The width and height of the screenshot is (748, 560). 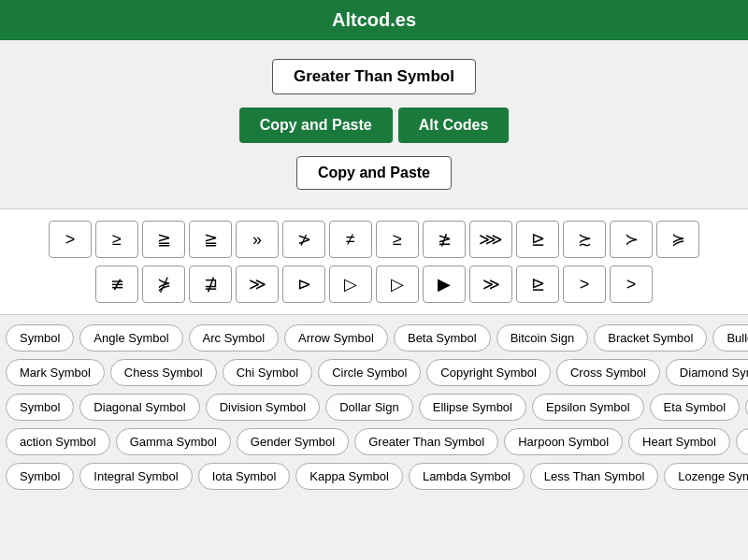 I want to click on cat-row-3: Symbol Diagonal Symbol Division Symbol D…, so click(x=374, y=408).